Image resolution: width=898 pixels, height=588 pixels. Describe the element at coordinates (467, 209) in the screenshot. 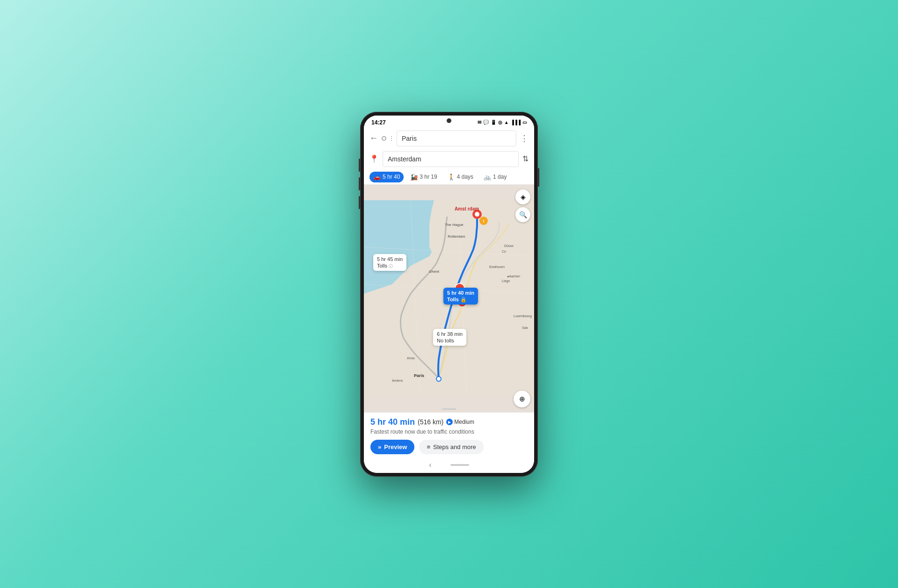

I see `svg-text: Amst rdam` at that location.